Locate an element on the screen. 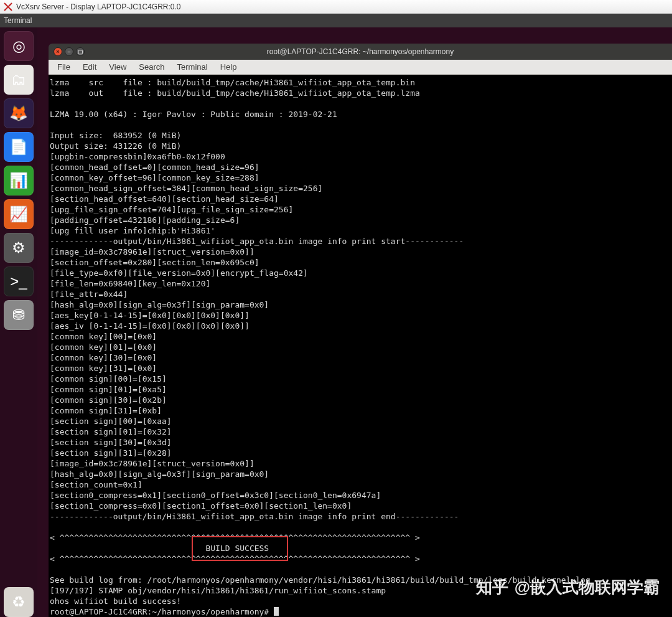 This screenshot has height=617, width=672. watermark: 知乎 @嵌入式物联网学霸 is located at coordinates (567, 588).